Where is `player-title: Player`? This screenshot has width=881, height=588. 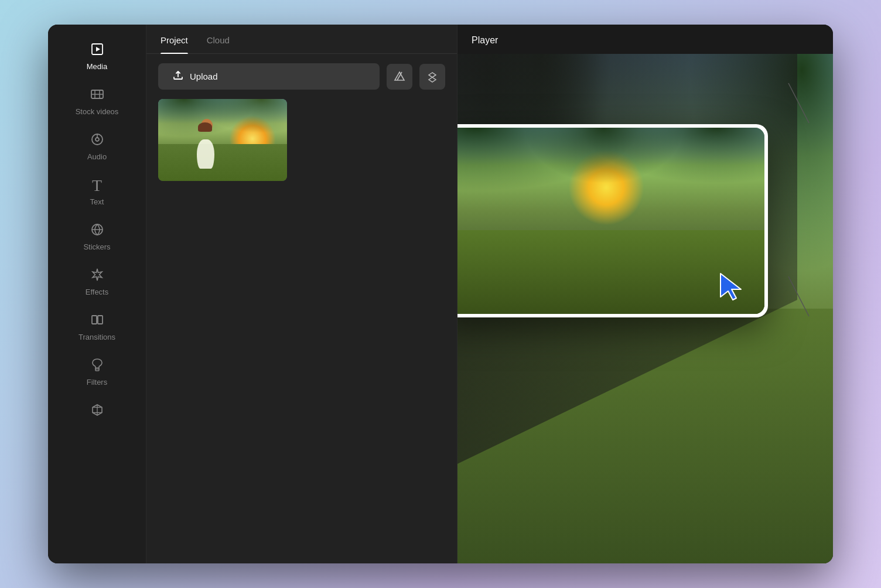
player-title: Player is located at coordinates (646, 39).